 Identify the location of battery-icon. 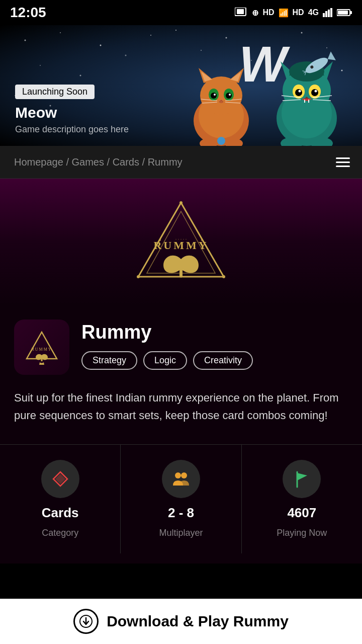
(344, 13).